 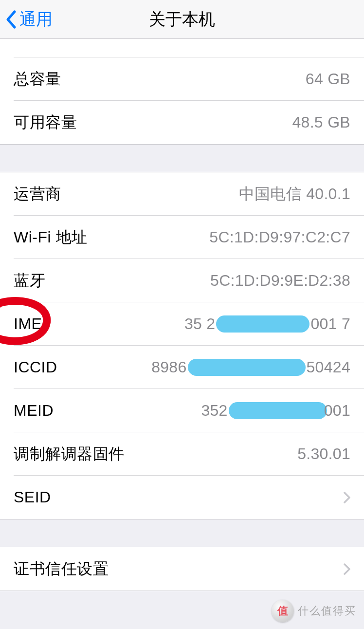 I want to click on list-item: 可用容量 48.5 GB, so click(x=182, y=123).